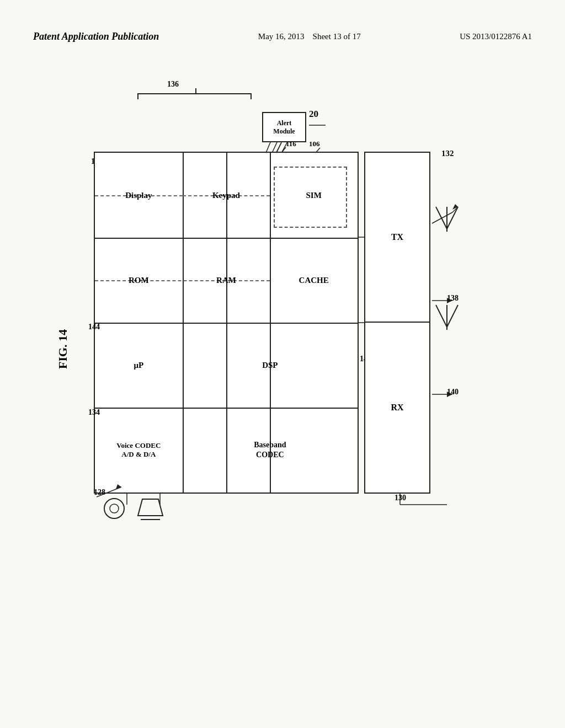 The image size is (565, 728). What do you see at coordinates (401, 498) in the screenshot?
I see `ref-130: 130` at bounding box center [401, 498].